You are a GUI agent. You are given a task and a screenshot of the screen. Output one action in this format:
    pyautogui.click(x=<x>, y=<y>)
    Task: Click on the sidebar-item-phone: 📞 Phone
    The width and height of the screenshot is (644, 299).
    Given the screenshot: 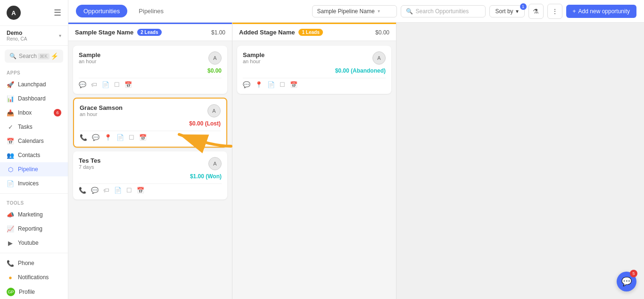 What is the action you would take?
    pyautogui.click(x=34, y=263)
    